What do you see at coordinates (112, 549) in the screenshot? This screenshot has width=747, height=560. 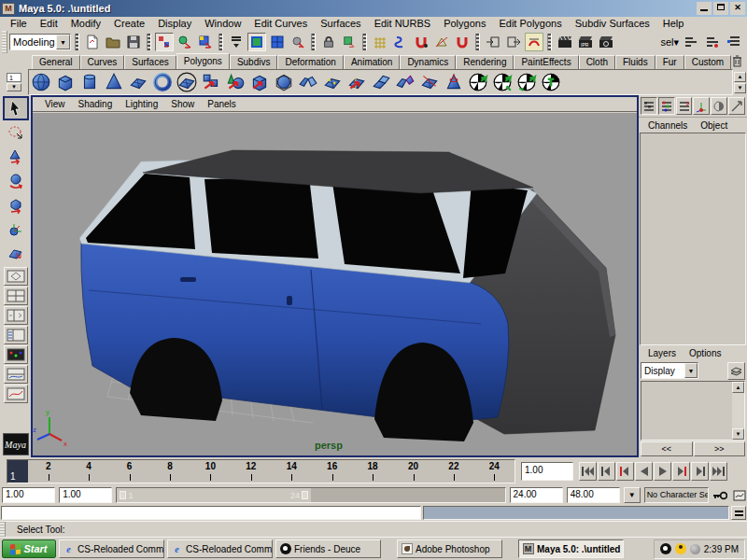 I see `taskbar-item-browser-1: e CS-Reloaded Community...` at bounding box center [112, 549].